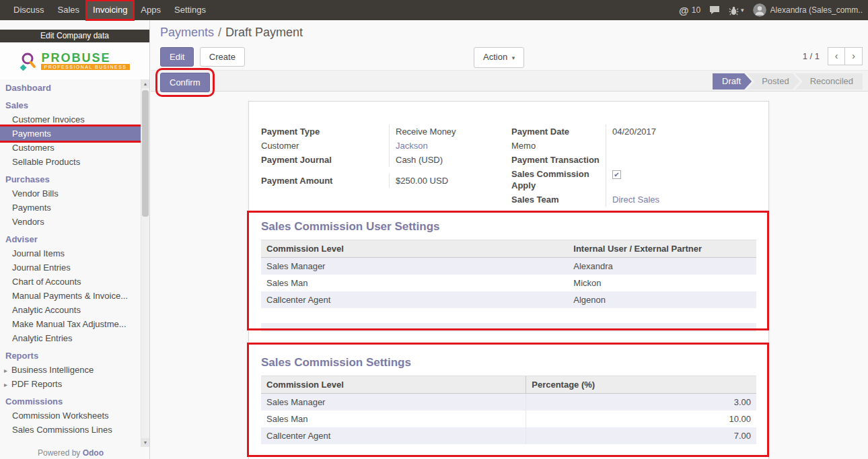 The height and width of the screenshot is (459, 868). Describe the element at coordinates (641, 419) in the screenshot. I see `table-cell: 10.00` at that location.